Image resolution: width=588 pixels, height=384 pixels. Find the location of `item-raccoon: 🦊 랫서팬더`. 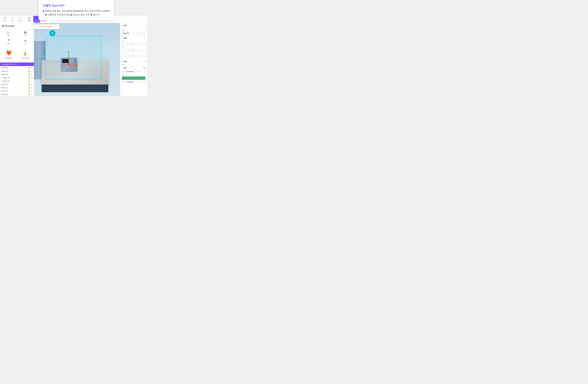

item-raccoon: 🦊 랫서팬더 is located at coordinates (9, 54).